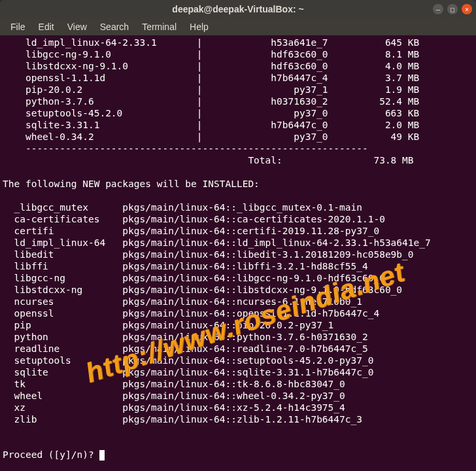 This screenshot has width=476, height=471. Describe the element at coordinates (102, 455) in the screenshot. I see `cursor` at that location.